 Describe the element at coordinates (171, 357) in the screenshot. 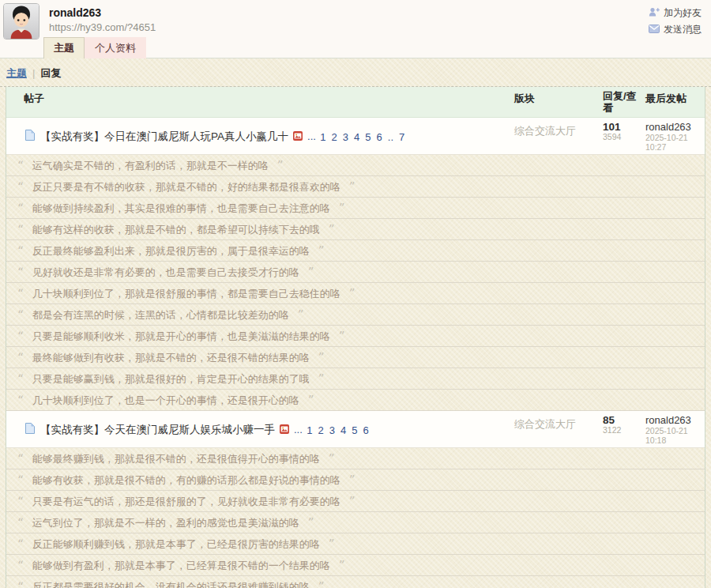

I see `quote-text: 最终能够做到有收获，那就是不错的，还是很不错的结果的咯` at that location.